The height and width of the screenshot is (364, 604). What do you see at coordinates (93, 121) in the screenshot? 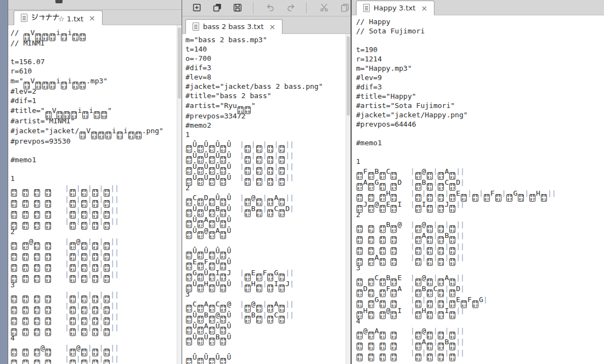
I see `editor-line: #artist="MINMI"` at bounding box center [93, 121].